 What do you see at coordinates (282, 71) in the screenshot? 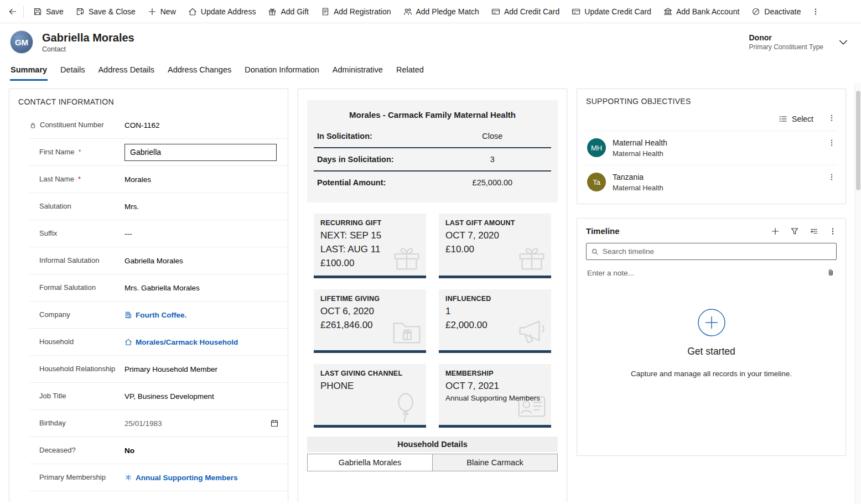
I see `tab-donation-information: Donation Information` at bounding box center [282, 71].